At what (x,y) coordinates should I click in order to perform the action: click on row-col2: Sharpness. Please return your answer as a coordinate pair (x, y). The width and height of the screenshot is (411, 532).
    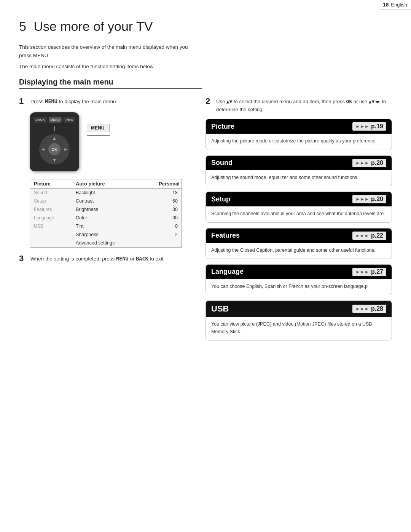
    Looking at the image, I should click on (117, 235).